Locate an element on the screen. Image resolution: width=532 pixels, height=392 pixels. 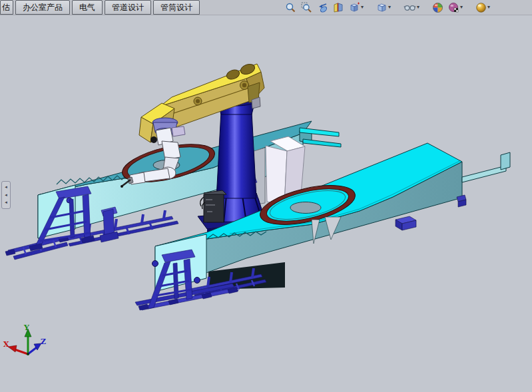
view-orientation-icon is located at coordinates (354, 8).